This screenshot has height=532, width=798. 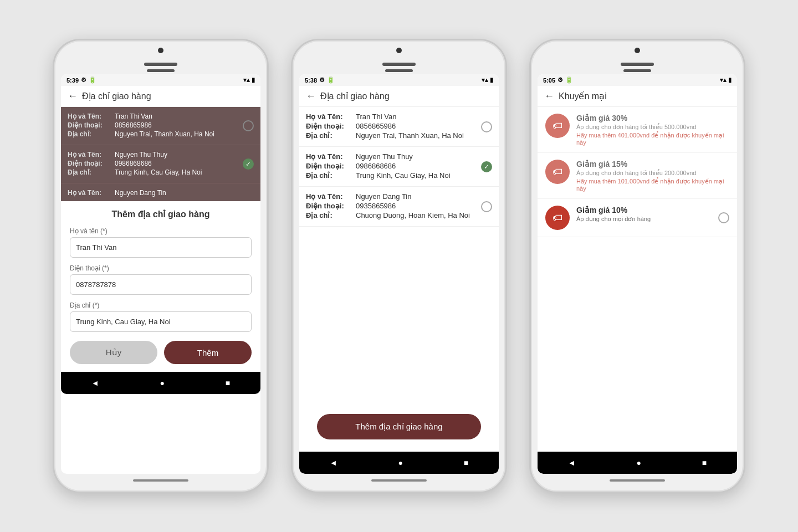 What do you see at coordinates (424, 126) in the screenshot?
I see `phone-value-2-1: 0856865986` at bounding box center [424, 126].